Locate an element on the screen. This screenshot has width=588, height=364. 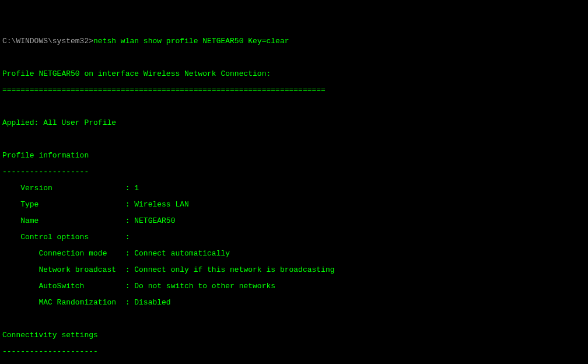
profile-autoswitch: AutoSwitch : Do not switch to other netw… is located at coordinates (294, 286).